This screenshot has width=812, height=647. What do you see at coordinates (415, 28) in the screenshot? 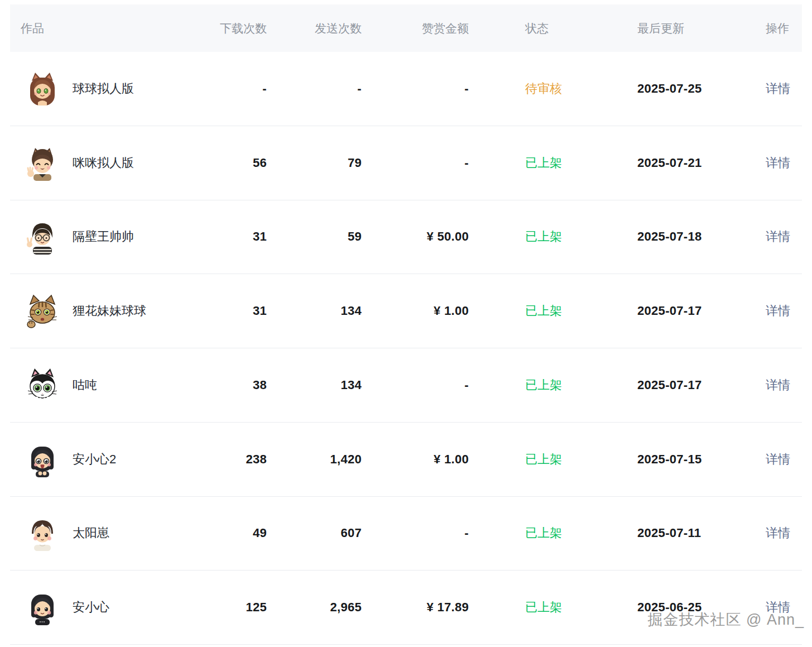
I see `column-header-reward: 赞赏金额` at bounding box center [415, 28].